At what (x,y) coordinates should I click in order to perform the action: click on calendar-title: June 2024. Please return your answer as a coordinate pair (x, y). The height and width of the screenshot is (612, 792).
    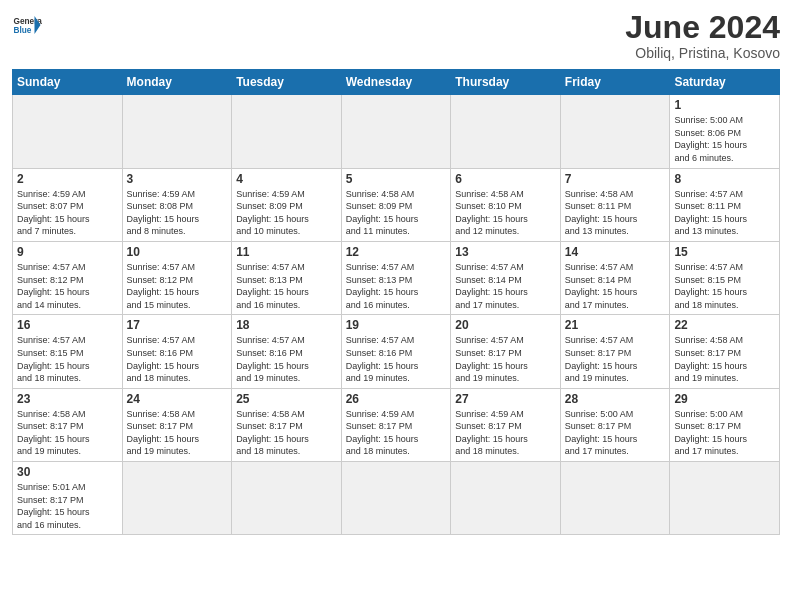
    Looking at the image, I should click on (702, 28).